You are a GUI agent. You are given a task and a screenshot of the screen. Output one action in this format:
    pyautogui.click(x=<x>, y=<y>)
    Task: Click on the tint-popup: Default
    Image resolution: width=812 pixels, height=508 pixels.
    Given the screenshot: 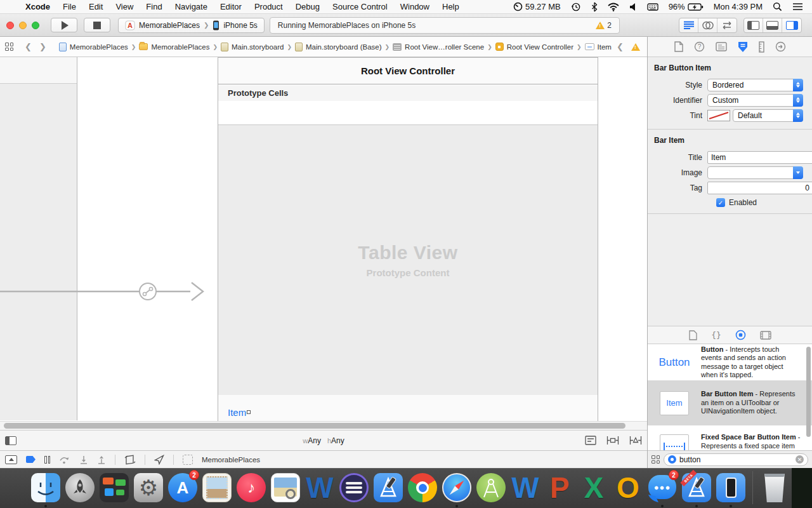 What is the action you would take?
    pyautogui.click(x=768, y=116)
    